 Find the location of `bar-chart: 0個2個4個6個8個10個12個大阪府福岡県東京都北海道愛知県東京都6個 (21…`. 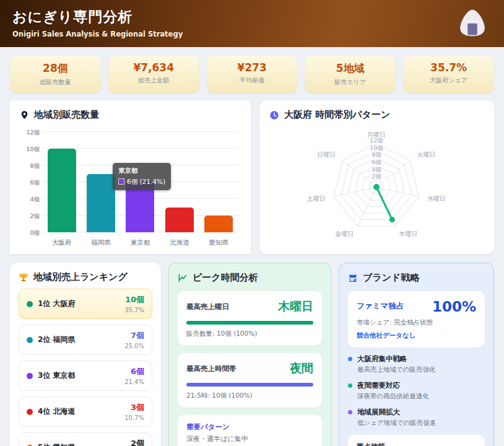

bar-chart: 0個2個4個6個8個10個12個大阪府福岡県東京都北海道愛知県東京都6個 (21… is located at coordinates (130, 188).